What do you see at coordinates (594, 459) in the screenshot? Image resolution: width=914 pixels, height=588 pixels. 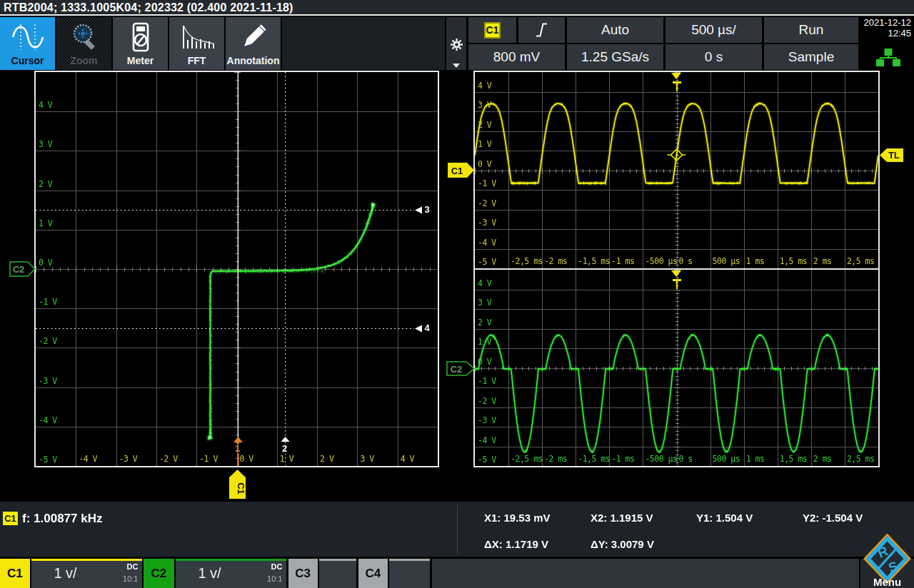 I see `ch2-x-axis-label: -1,5 ms` at bounding box center [594, 459].